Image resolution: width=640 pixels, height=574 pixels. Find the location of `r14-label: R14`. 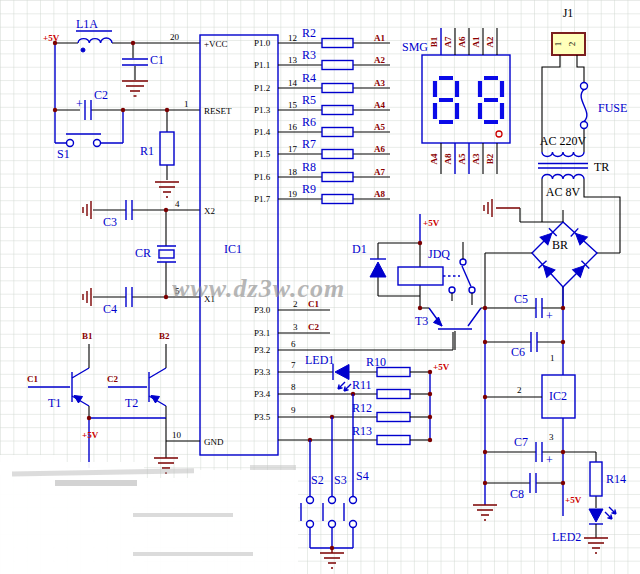

r14-label: R14 is located at coordinates (616, 479).